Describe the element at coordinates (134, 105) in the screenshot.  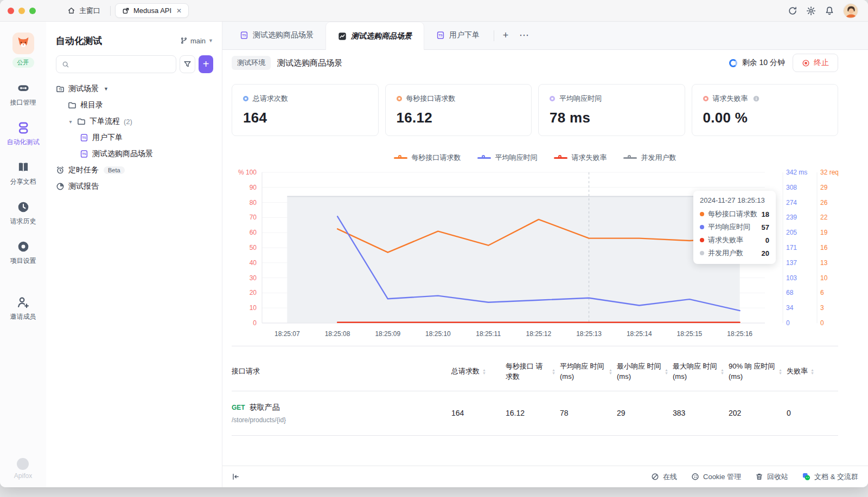
I see `tree-item-根目录: 根目录` at that location.